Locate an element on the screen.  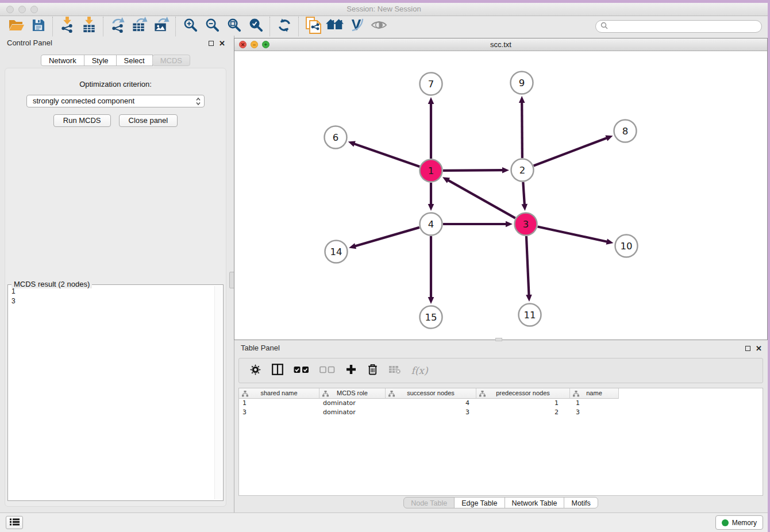
criterion-select: strongly connected component is located at coordinates (116, 101).